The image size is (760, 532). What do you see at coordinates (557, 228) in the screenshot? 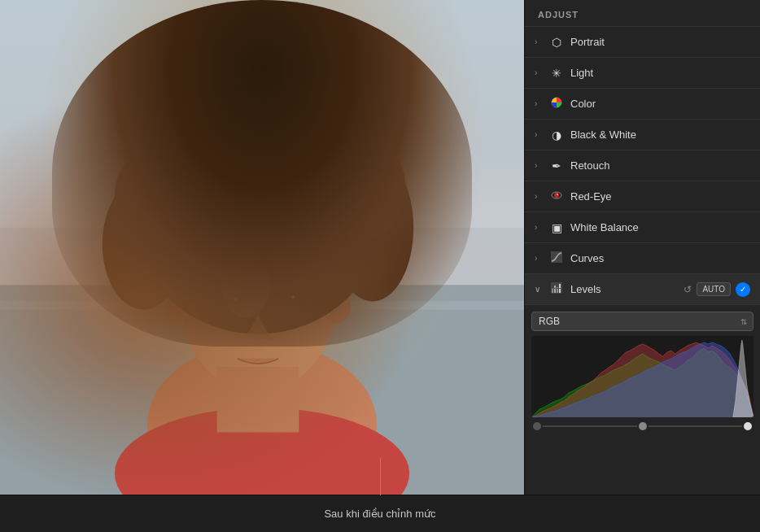
I see `white-balance-icon: ▣` at bounding box center [557, 228].